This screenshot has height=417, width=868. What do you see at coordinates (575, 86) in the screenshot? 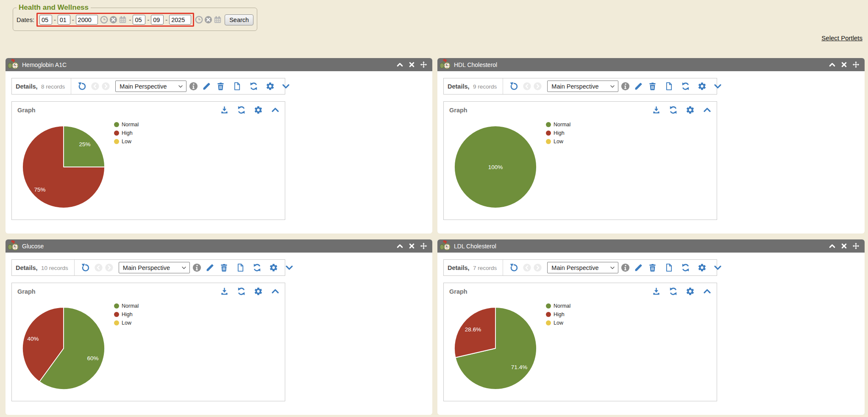
I see `perspective-value: Main Perspective` at bounding box center [575, 86].